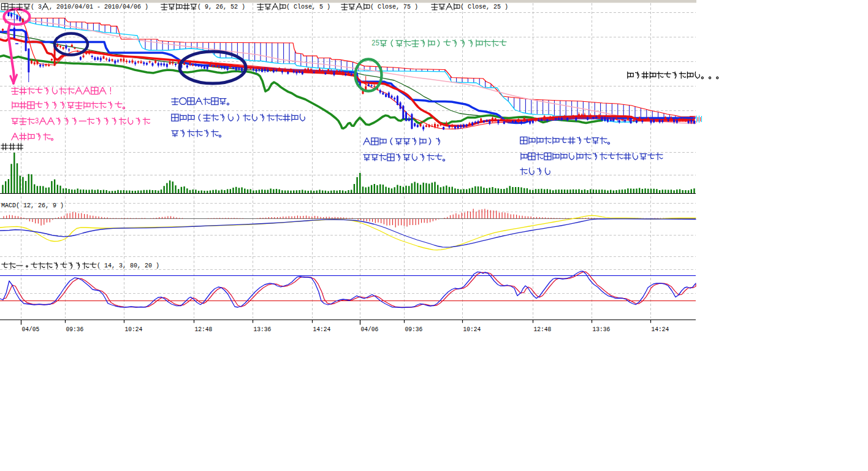  What do you see at coordinates (370, 329) in the screenshot?
I see `svg-text: 04/06` at bounding box center [370, 329].